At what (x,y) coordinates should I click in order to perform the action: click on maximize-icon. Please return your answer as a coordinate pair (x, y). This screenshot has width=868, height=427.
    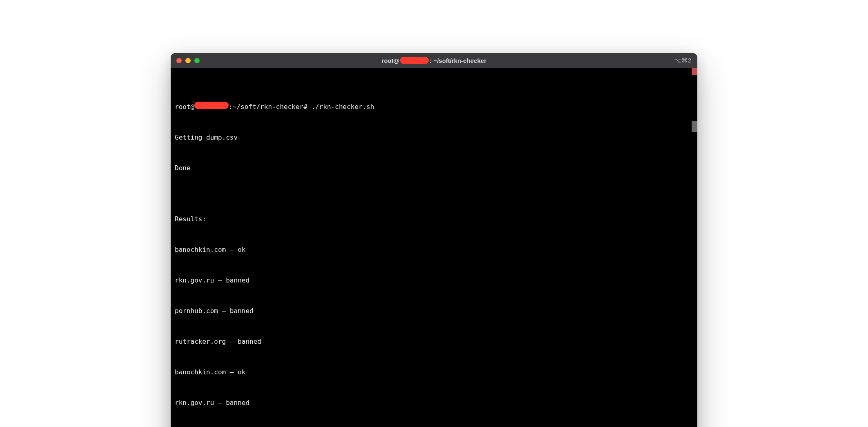
    Looking at the image, I should click on (197, 60).